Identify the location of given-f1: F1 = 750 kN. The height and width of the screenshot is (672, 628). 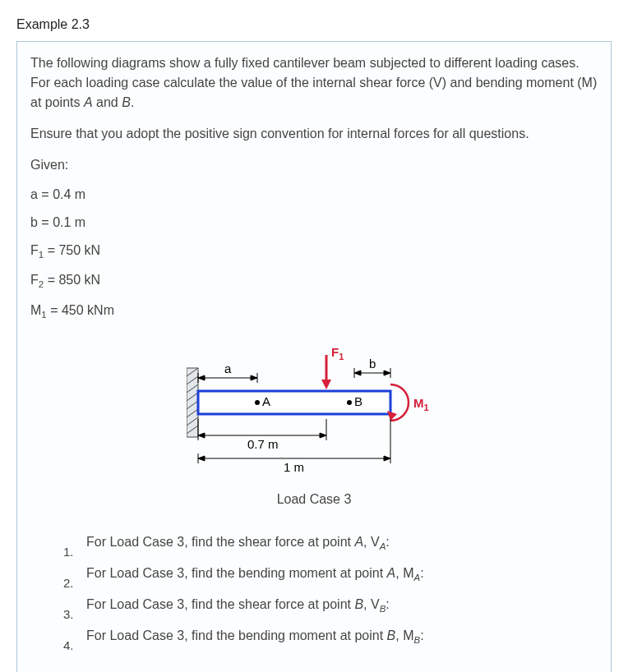
(314, 251).